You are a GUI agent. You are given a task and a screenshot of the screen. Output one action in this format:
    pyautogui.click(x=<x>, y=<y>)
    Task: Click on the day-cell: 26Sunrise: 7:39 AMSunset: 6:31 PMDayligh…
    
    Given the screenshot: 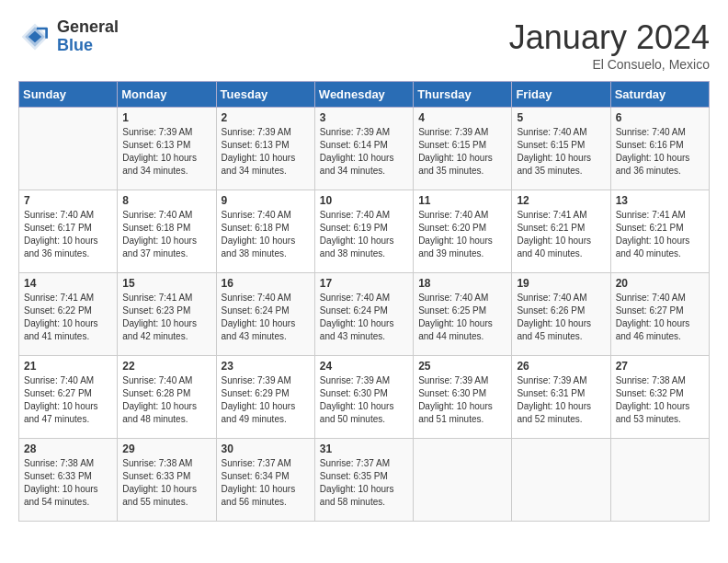 What is the action you would take?
    pyautogui.click(x=561, y=397)
    